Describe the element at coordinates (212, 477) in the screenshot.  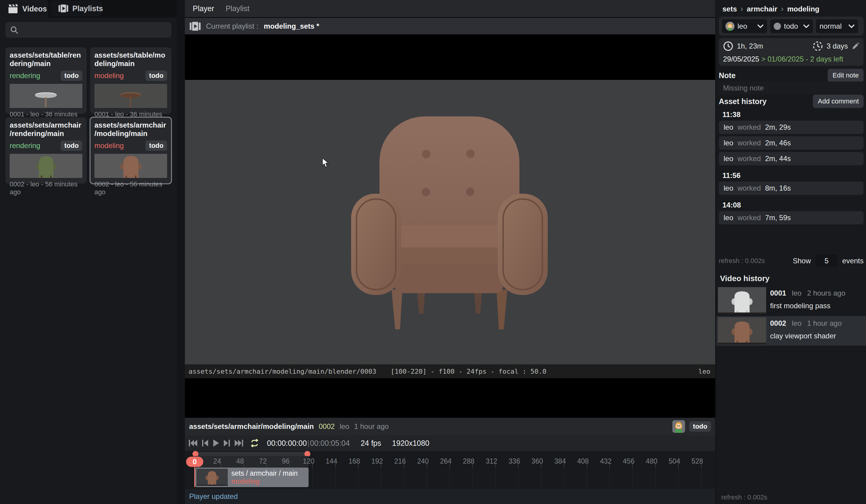
I see `clip-thumbnail` at that location.